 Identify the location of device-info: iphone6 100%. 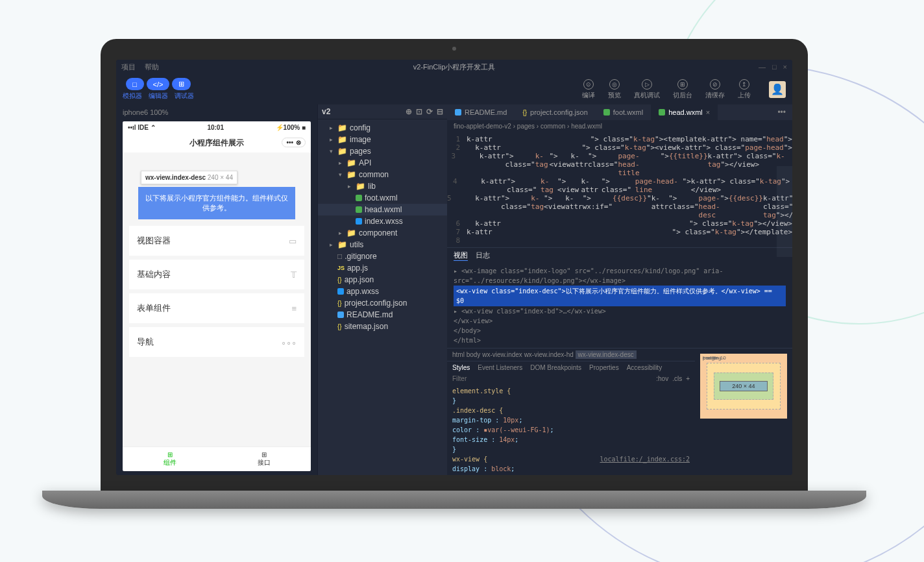
(217, 112).